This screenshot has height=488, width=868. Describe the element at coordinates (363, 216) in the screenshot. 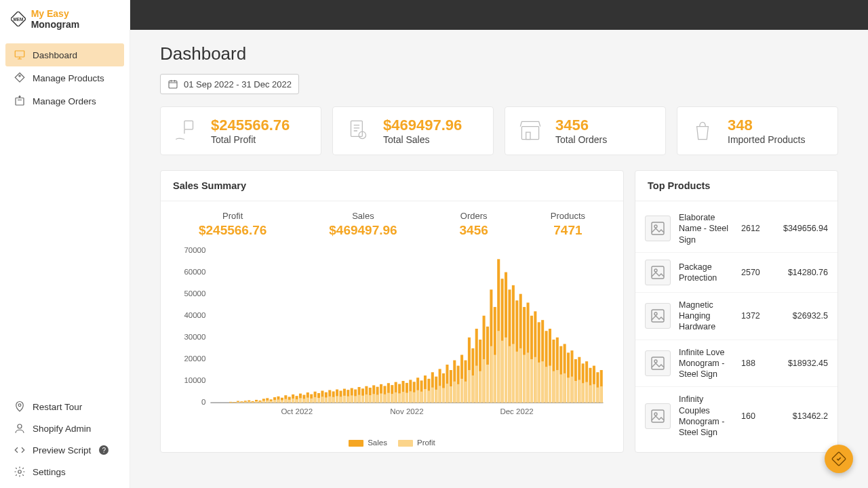

I see `summary-label: Sales` at that location.